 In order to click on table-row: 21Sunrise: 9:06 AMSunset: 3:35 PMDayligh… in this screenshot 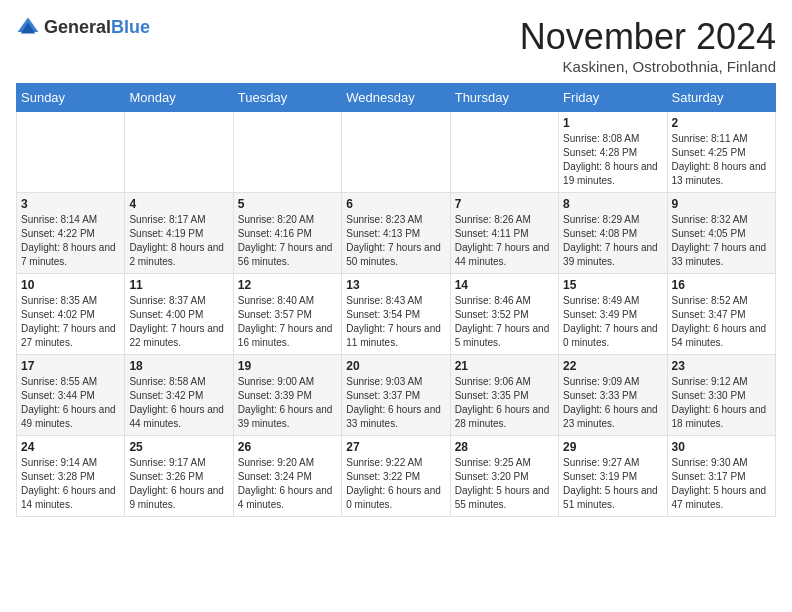, I will do `click(504, 396)`.